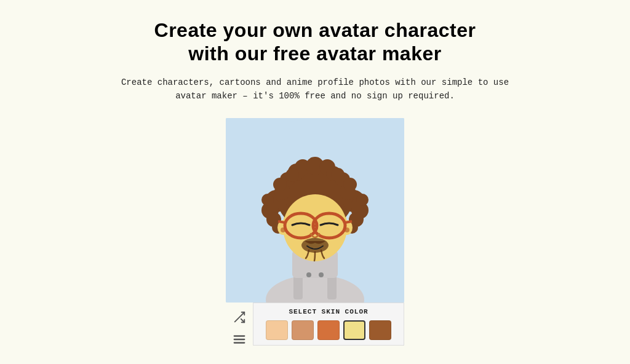 The width and height of the screenshot is (630, 364). Describe the element at coordinates (315, 328) in the screenshot. I see `controls-row: SELECT SKIN COLOR` at that location.